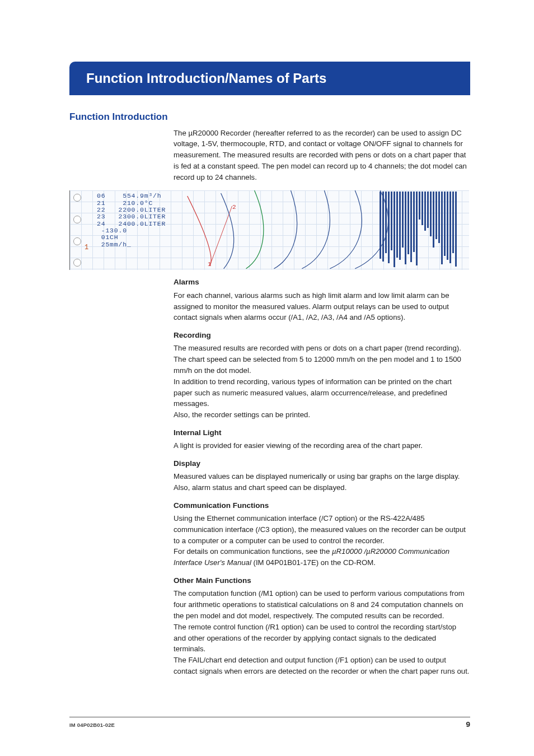 The width and height of the screenshot is (534, 756). Describe the element at coordinates (322, 360) in the screenshot. I see `body-text: The measured results are recorded with p…` at that location.